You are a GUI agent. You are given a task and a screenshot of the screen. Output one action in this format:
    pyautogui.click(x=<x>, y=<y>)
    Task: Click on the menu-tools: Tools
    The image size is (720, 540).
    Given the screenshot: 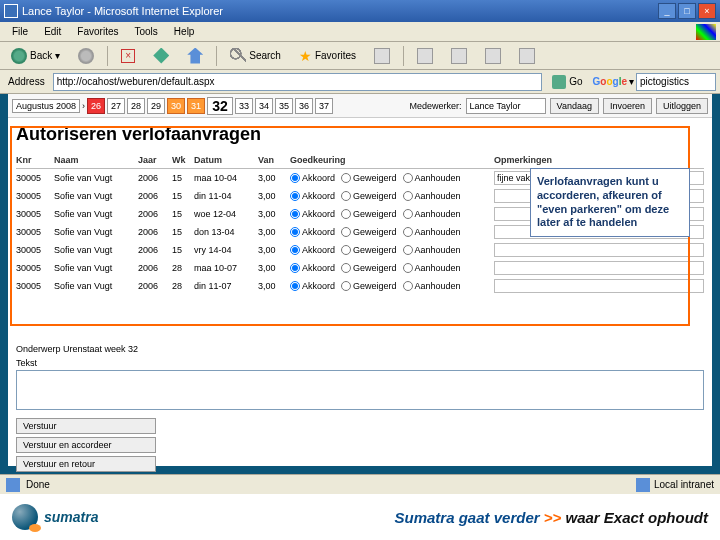 What is the action you would take?
    pyautogui.click(x=146, y=32)
    